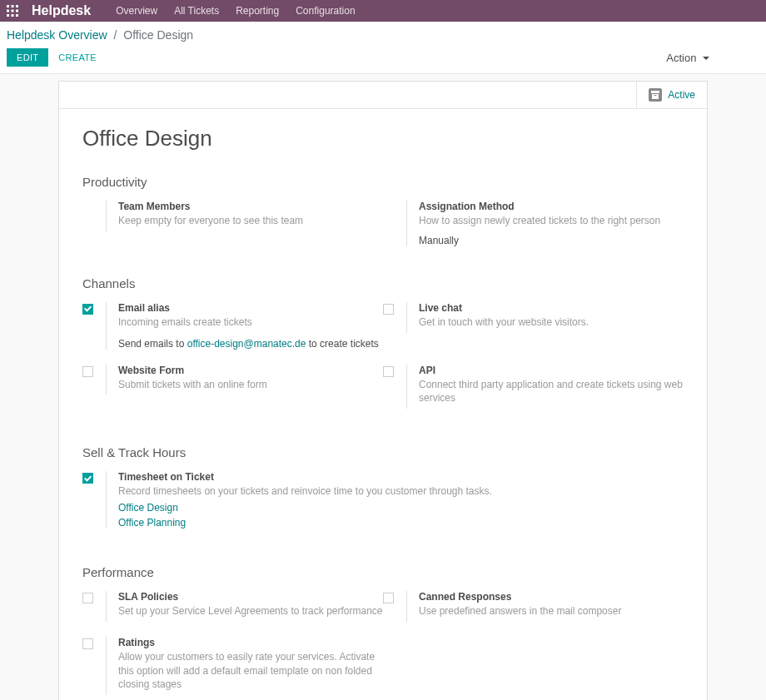 This screenshot has height=700, width=766. What do you see at coordinates (158, 35) in the screenshot?
I see `breadcrumb-current: Office Design` at bounding box center [158, 35].